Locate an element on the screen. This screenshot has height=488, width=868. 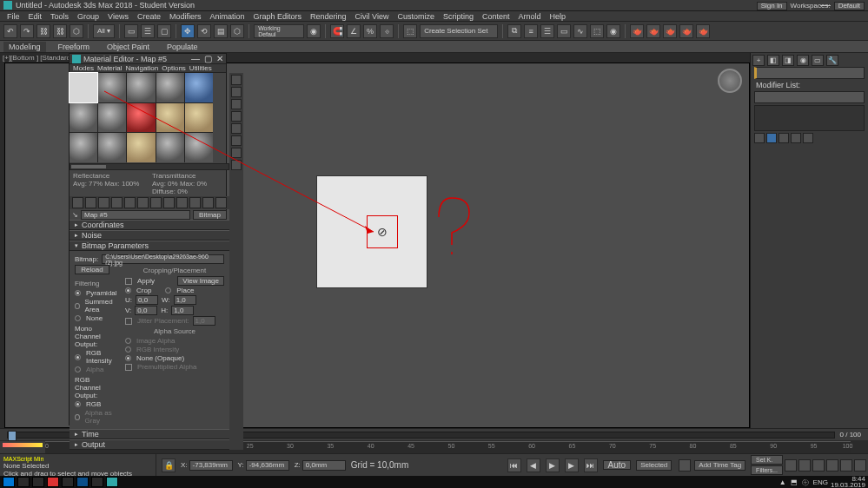
menu-rendering: Rendering is located at coordinates (328, 16).